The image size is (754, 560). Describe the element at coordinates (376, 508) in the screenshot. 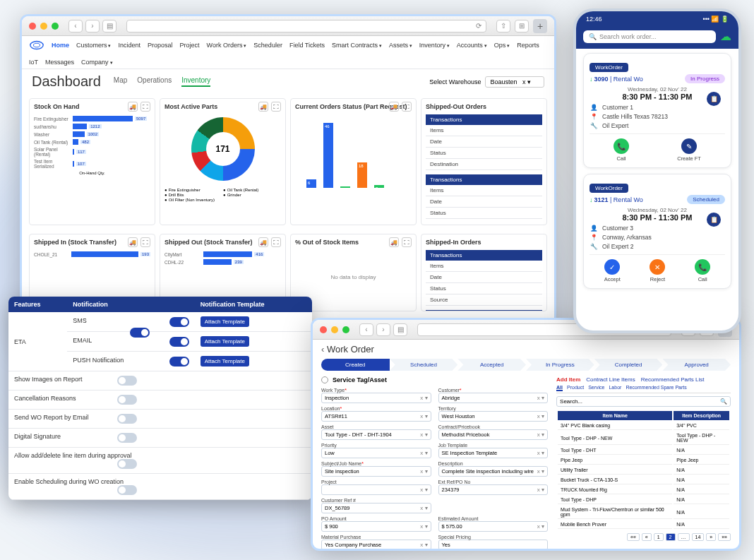

I see `field-input: DX_56789x ▾` at that location.